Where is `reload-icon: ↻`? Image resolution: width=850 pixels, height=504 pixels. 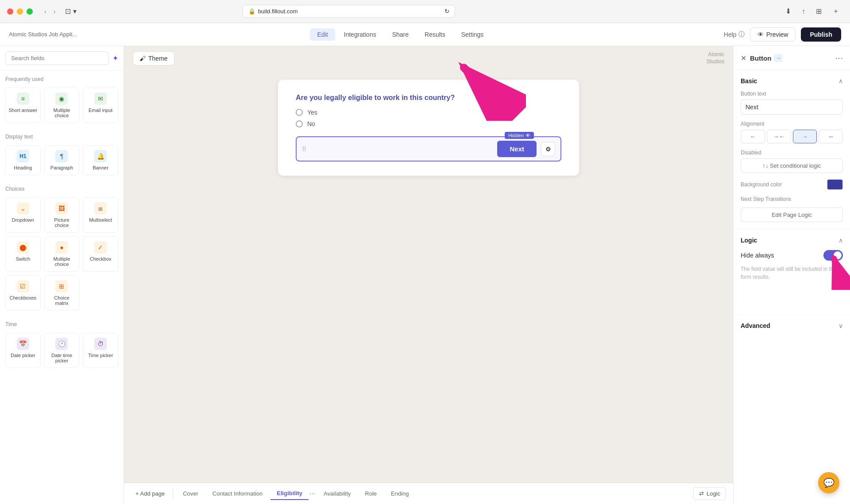
reload-icon: ↻ is located at coordinates (447, 12).